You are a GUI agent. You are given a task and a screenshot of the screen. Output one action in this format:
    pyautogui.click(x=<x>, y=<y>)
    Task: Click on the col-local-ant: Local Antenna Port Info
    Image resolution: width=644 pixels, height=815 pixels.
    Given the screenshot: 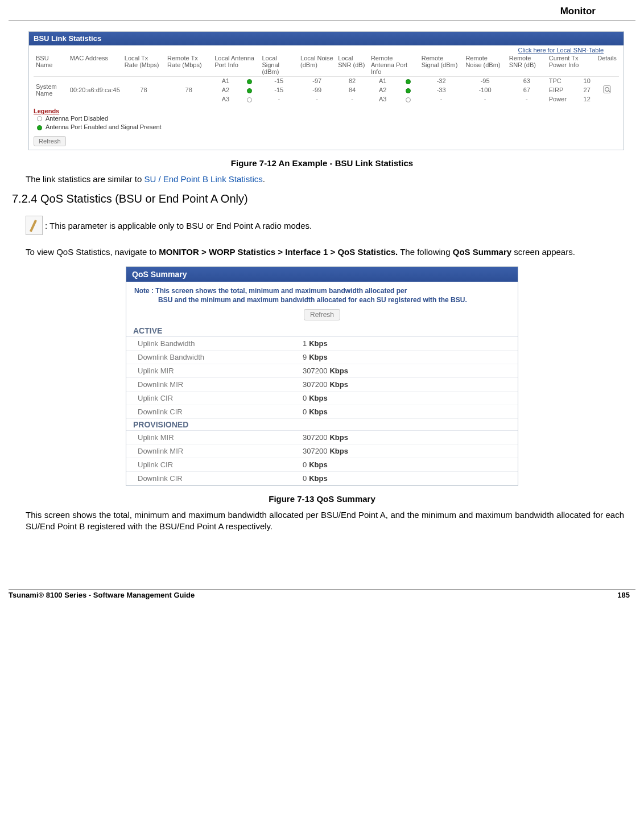 What is the action you would take?
    pyautogui.click(x=236, y=65)
    